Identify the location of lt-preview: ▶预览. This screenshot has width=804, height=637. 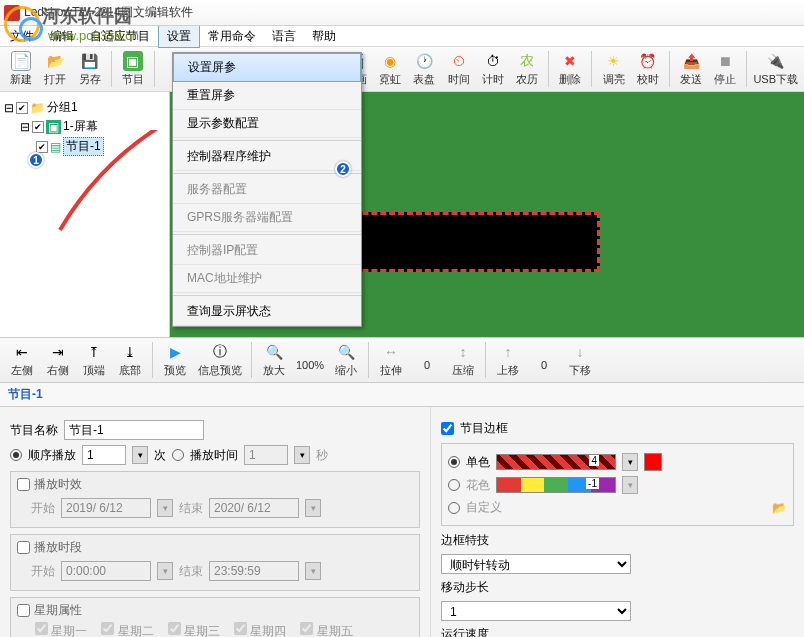
(175, 360).